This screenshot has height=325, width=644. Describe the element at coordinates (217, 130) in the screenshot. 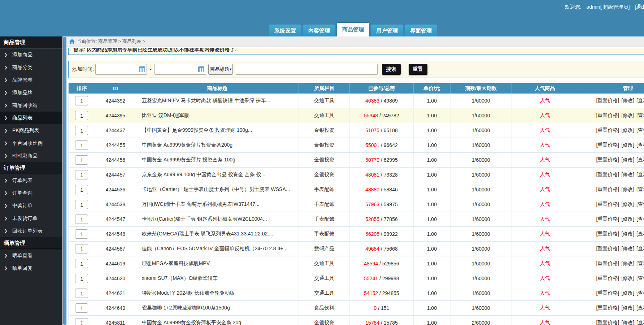

I see `product-title: 【中国黄金】足金9999投资金条 投资理财 100g...` at that location.